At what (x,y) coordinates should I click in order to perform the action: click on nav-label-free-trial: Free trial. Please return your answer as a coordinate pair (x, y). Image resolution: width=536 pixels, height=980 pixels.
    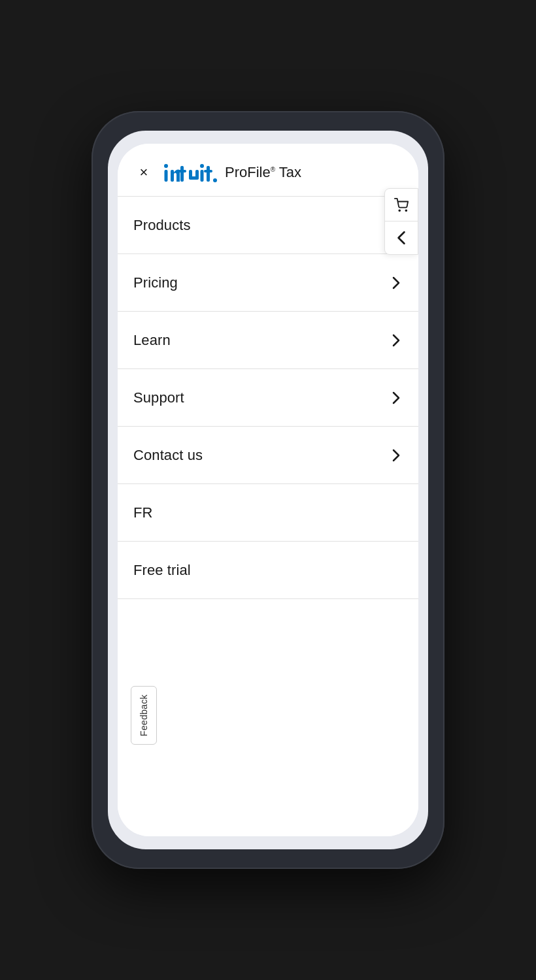
    Looking at the image, I should click on (162, 570).